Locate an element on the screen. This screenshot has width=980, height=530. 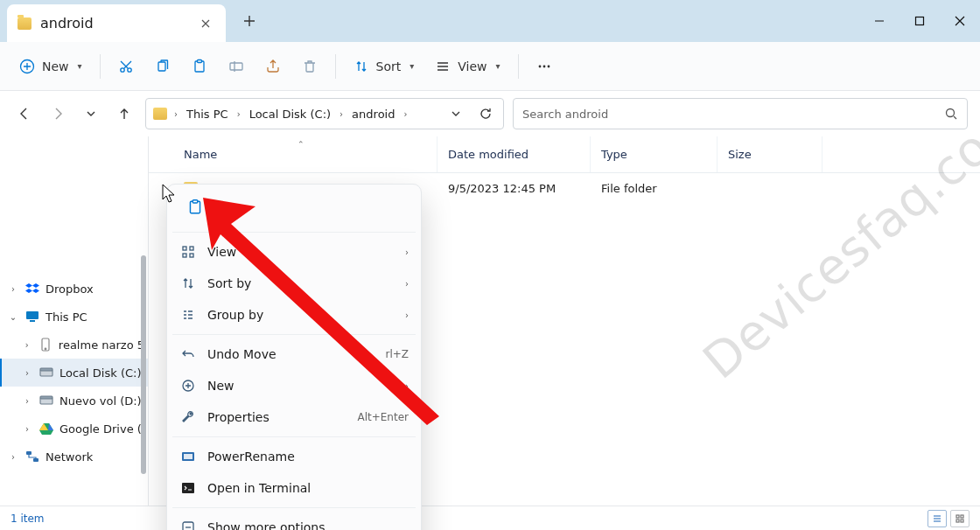
sidebar-item-nuevo-vol: › Nuevo vol (D:) is located at coordinates (74, 401).